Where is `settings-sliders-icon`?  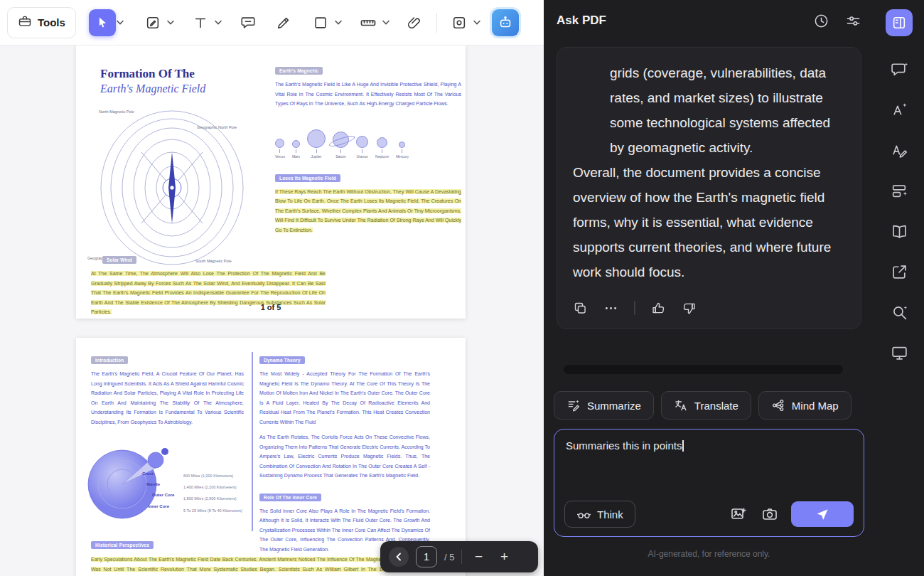 settings-sliders-icon is located at coordinates (853, 21).